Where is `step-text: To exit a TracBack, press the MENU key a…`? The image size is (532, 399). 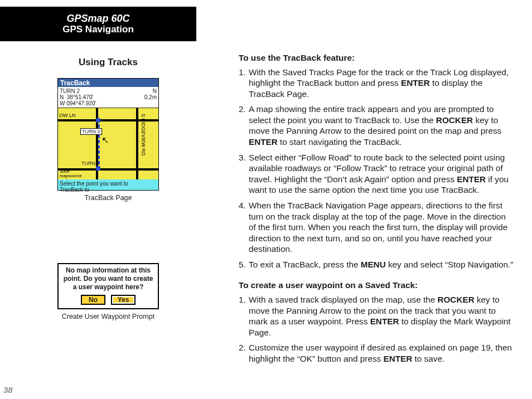
step-text: To exit a TracBack, press the MENU key a… is located at coordinates (381, 265).